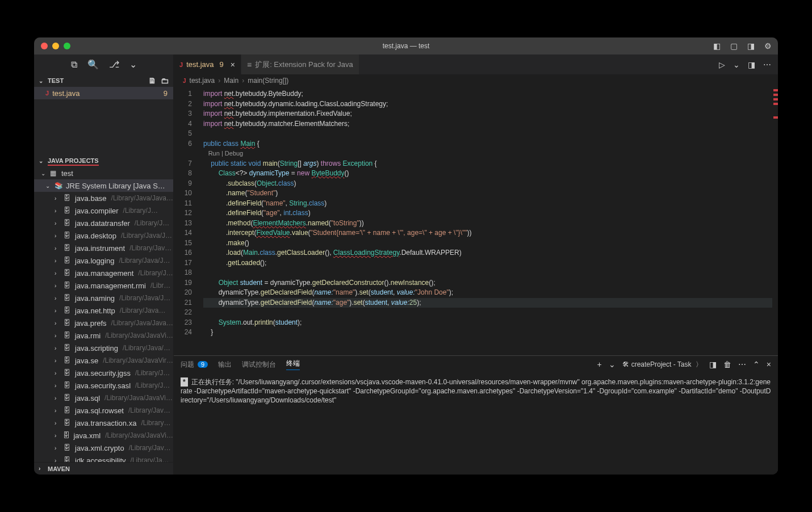 The height and width of the screenshot is (512, 812). Describe the element at coordinates (727, 364) in the screenshot. I see `kill-terminal-icon: 🗑` at that location.